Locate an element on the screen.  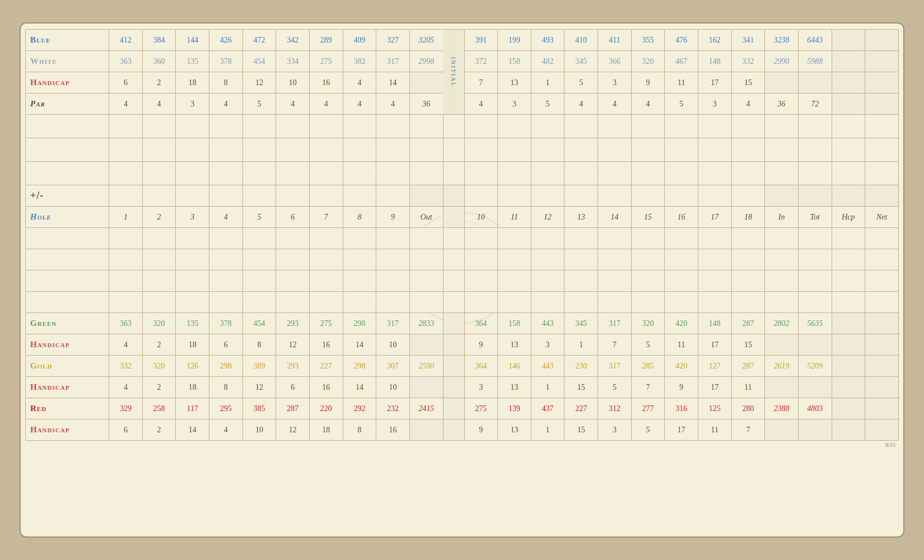
red-h6: 287 is located at coordinates (293, 409).